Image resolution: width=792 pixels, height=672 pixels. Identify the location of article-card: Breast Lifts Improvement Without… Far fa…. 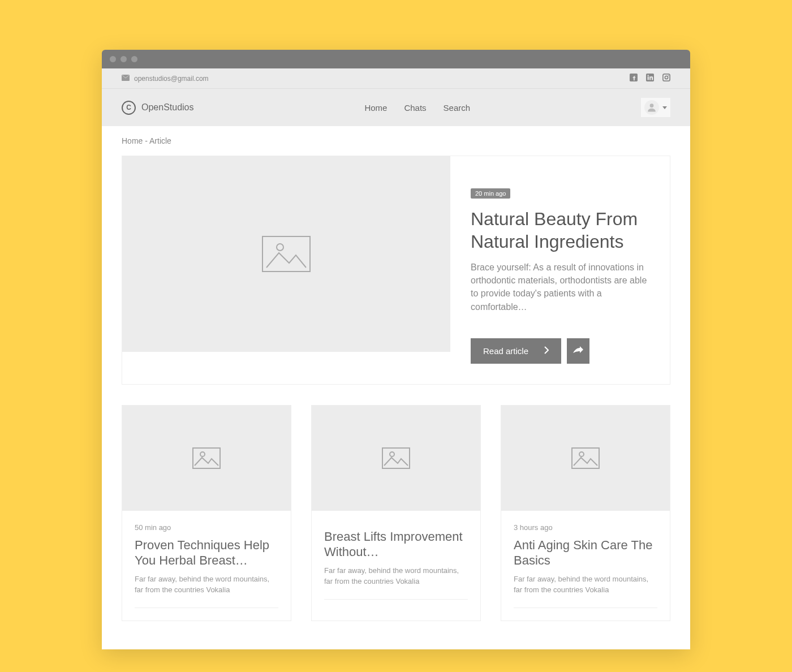
(396, 514).